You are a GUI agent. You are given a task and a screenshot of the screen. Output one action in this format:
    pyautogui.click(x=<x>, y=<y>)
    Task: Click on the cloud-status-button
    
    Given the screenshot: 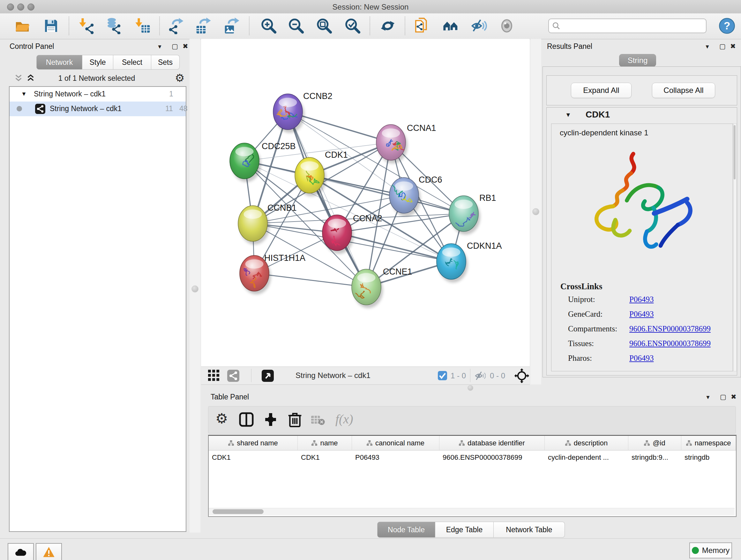 What is the action you would take?
    pyautogui.click(x=21, y=552)
    